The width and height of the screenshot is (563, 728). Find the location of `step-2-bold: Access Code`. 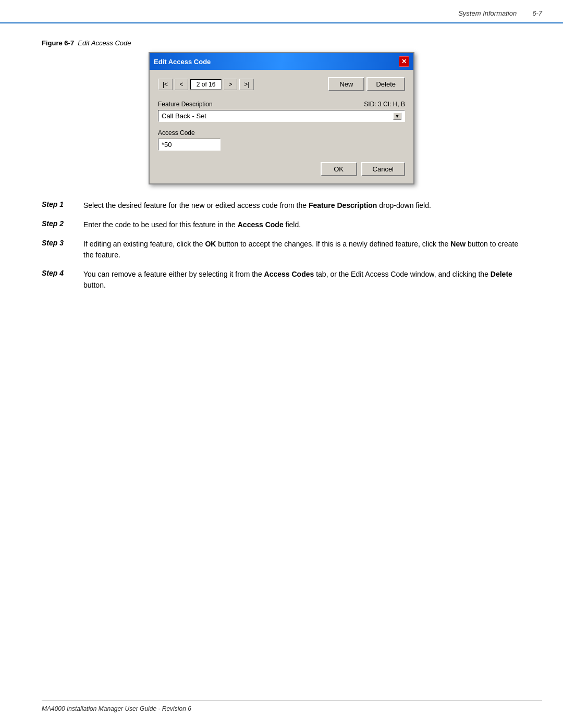

step-2-bold: Access Code is located at coordinates (261, 225).